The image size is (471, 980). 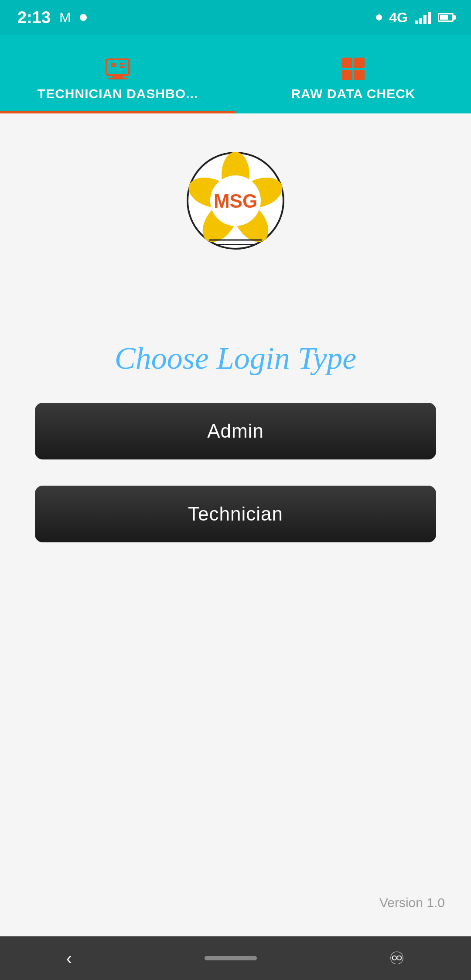 I want to click on app-logo: MSG, so click(x=236, y=201).